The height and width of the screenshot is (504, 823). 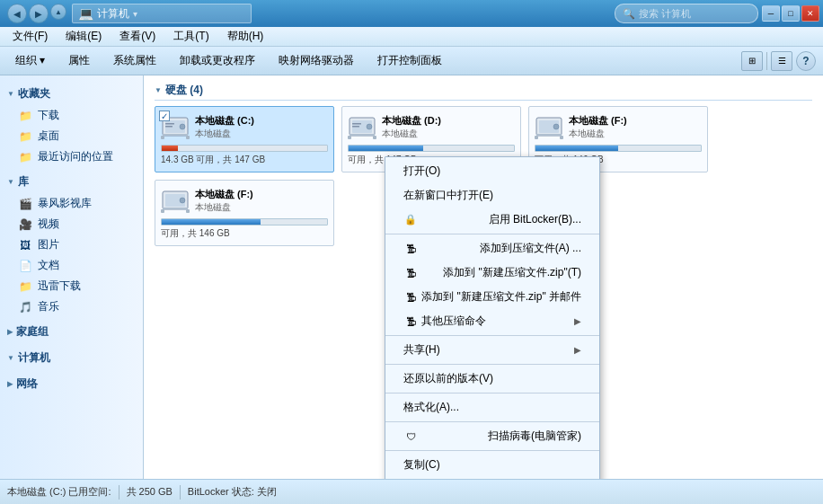 What do you see at coordinates (492, 379) in the screenshot?
I see `ctx-restore: 还原以前的版本(V)` at bounding box center [492, 379].